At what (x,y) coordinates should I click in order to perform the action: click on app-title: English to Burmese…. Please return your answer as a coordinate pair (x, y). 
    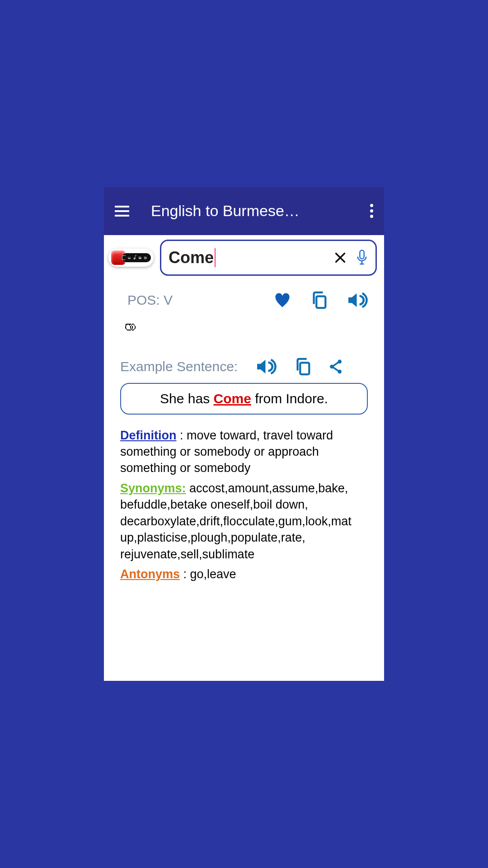
    Looking at the image, I should click on (257, 211).